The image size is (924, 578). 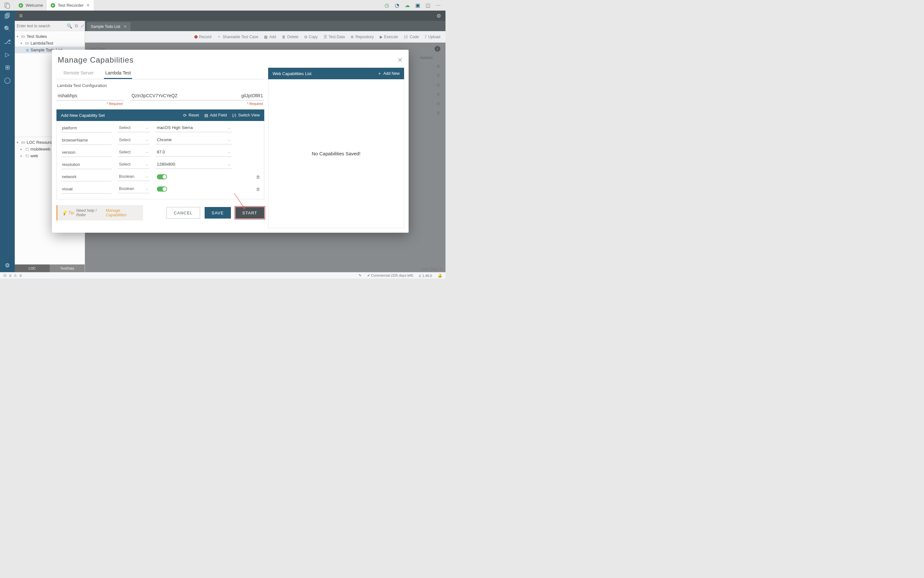 I want to click on repository-button: ⊕Repository, so click(x=362, y=37).